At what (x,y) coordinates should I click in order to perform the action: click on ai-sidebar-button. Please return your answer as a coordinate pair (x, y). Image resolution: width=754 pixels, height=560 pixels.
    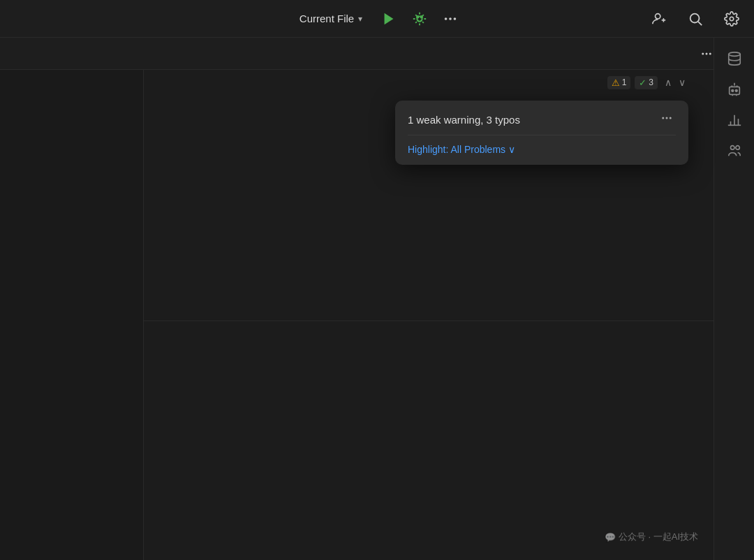
    Looking at the image, I should click on (734, 89).